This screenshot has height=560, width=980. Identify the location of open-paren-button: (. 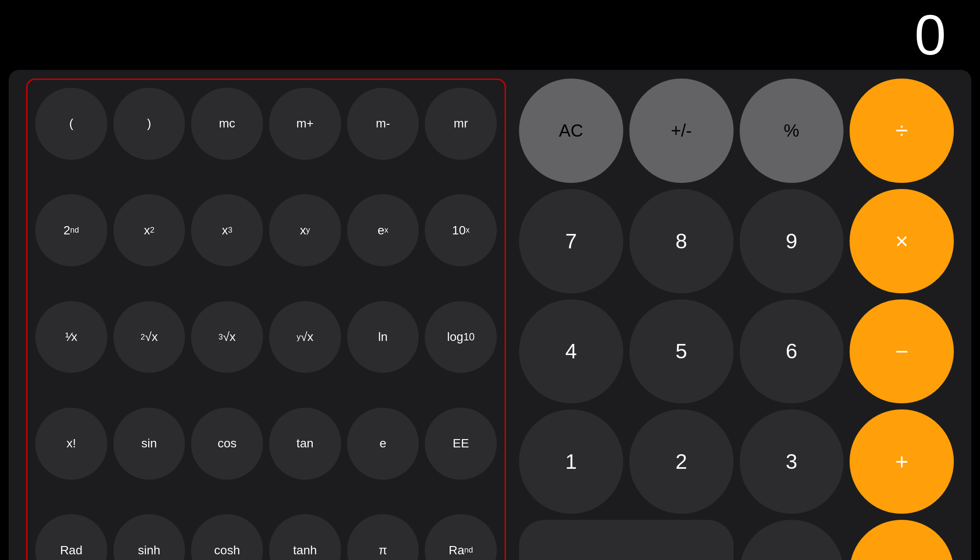
(72, 124).